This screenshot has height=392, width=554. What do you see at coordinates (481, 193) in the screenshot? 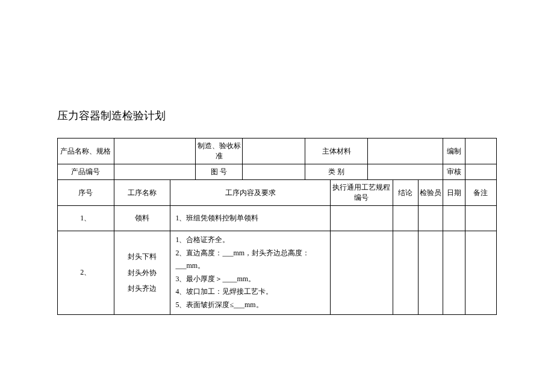
I see `col-remark: 备注` at bounding box center [481, 193].